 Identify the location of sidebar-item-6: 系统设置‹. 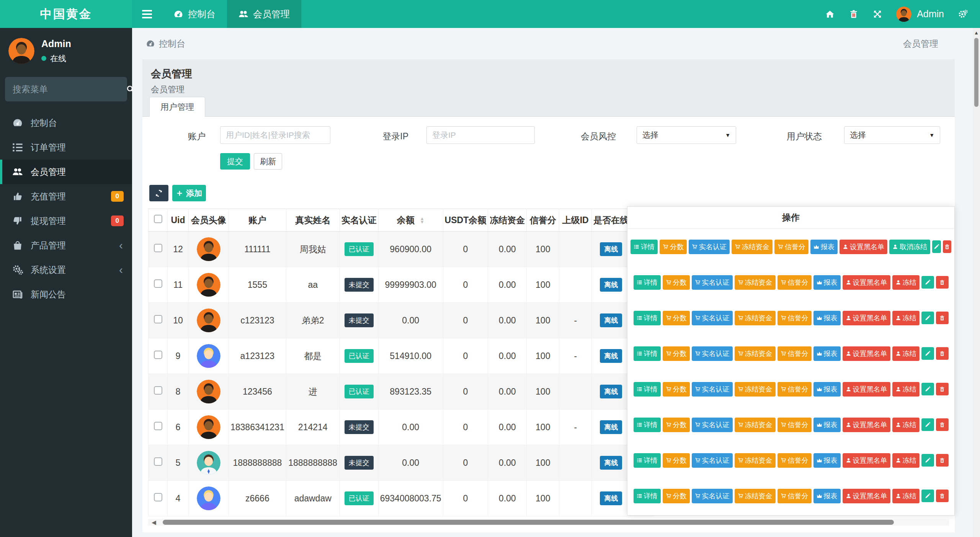
(66, 270).